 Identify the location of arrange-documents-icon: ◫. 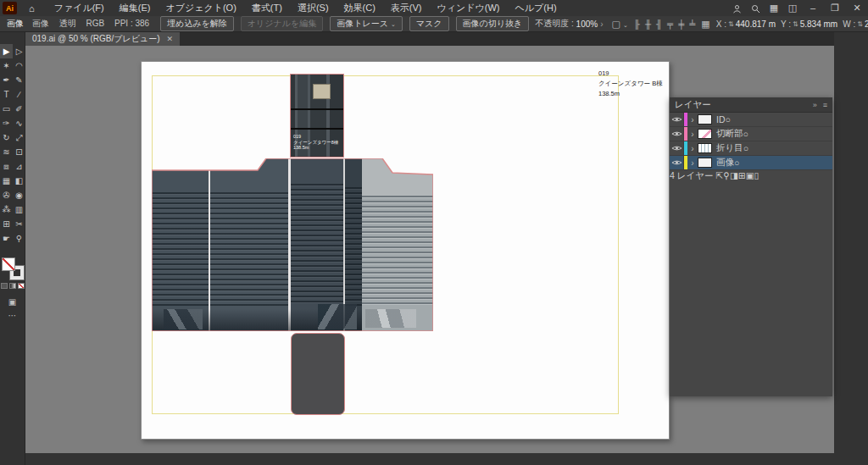
(793, 8).